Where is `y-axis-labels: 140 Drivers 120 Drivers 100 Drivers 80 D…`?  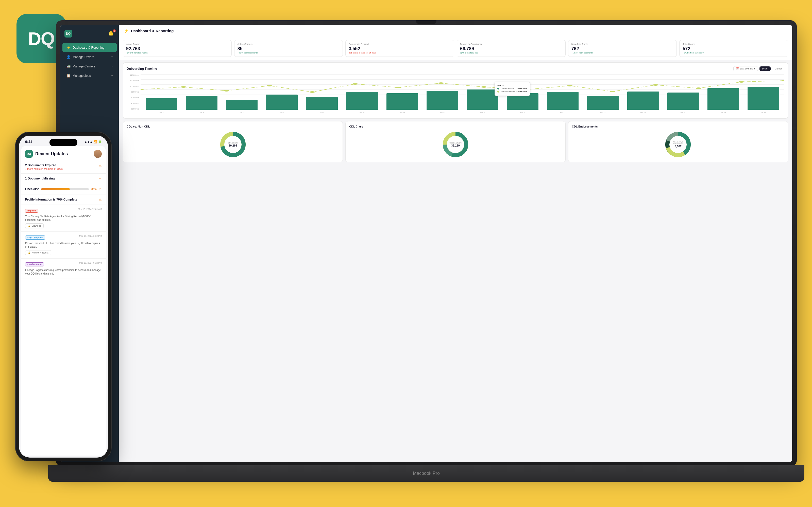 y-axis-labels: 140 Drivers 120 Drivers 100 Drivers 80 D… is located at coordinates (134, 92).